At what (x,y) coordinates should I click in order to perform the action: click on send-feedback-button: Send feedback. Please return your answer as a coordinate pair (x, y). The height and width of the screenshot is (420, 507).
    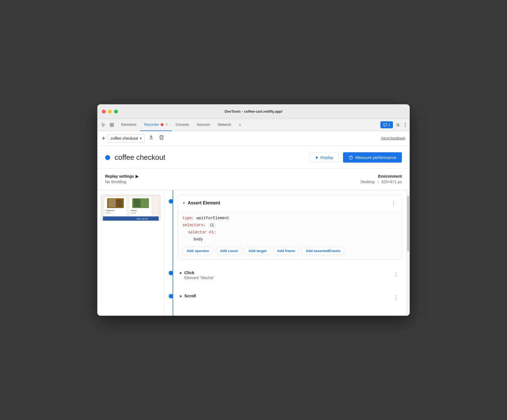
    Looking at the image, I should click on (393, 138).